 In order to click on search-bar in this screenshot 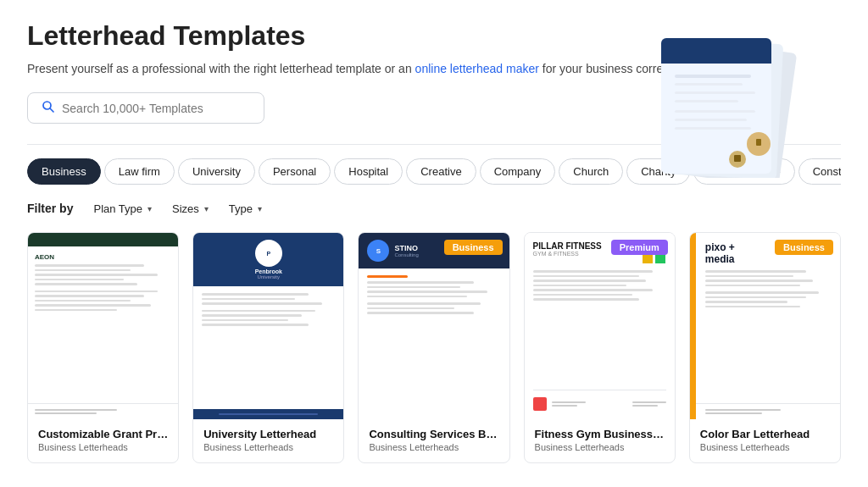, I will do `click(146, 108)`.